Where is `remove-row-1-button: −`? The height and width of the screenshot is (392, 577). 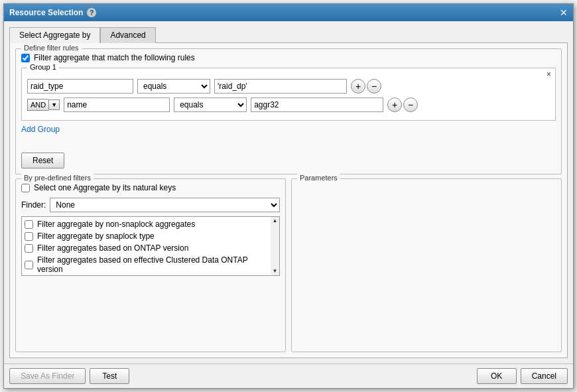 remove-row-1-button: − is located at coordinates (374, 86).